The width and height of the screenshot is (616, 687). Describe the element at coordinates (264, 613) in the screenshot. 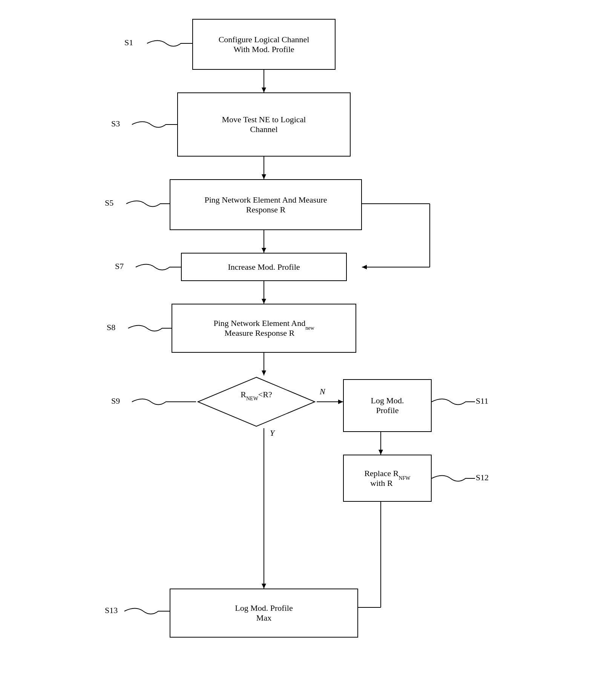

I see `box-s13: Log Mod. ProfileMax` at that location.